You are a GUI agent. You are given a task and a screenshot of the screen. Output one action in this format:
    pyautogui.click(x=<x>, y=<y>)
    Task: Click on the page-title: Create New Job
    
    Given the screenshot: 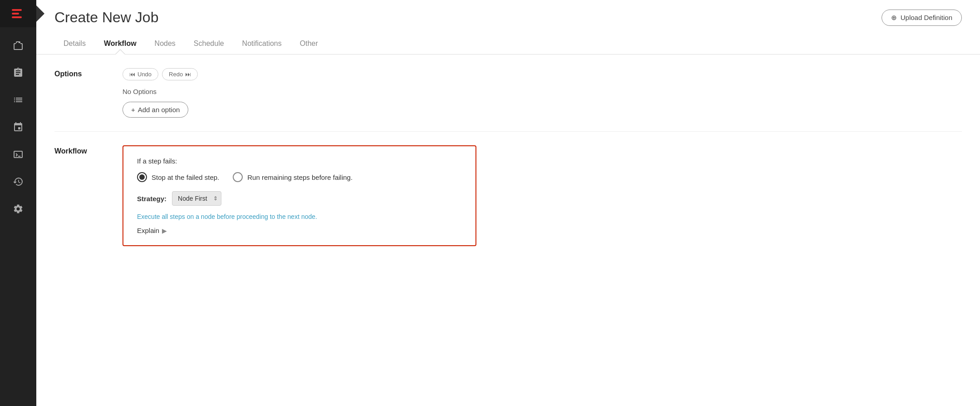 What is the action you would take?
    pyautogui.click(x=106, y=17)
    